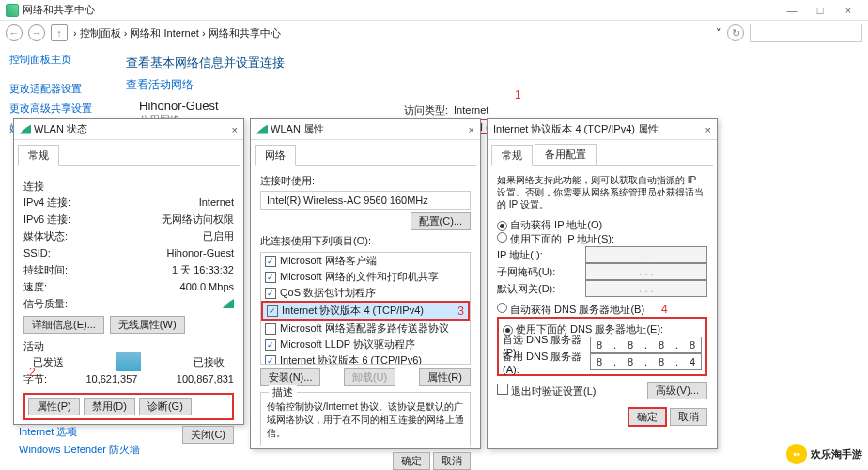  Describe the element at coordinates (503, 389) in the screenshot. I see `validate-checkbox` at that location.